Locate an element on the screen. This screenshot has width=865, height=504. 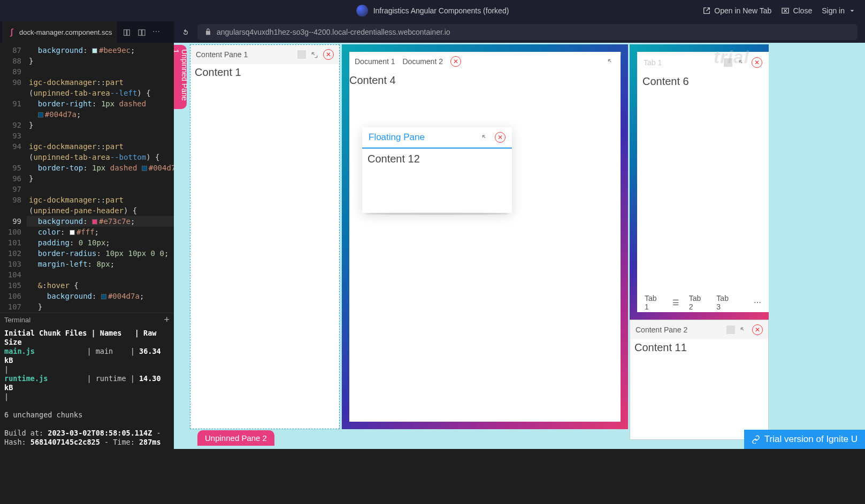
pane-content: Content 6 is located at coordinates (703, 183).